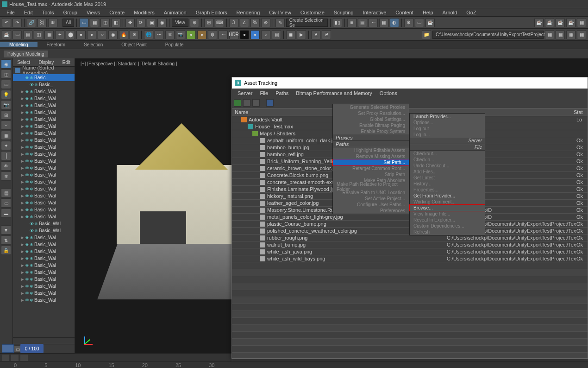 This screenshot has height=368, width=588. What do you see at coordinates (113, 35) in the screenshot?
I see `sphere4-button: ◉` at bounding box center [113, 35].